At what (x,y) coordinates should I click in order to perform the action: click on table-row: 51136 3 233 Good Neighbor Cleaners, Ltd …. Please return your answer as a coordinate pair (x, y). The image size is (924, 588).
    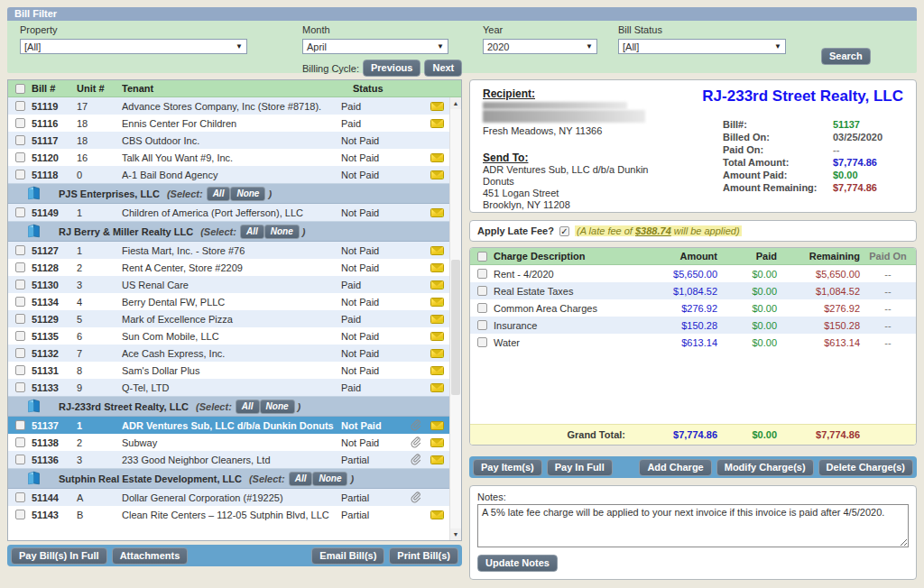
    Looking at the image, I should click on (229, 460).